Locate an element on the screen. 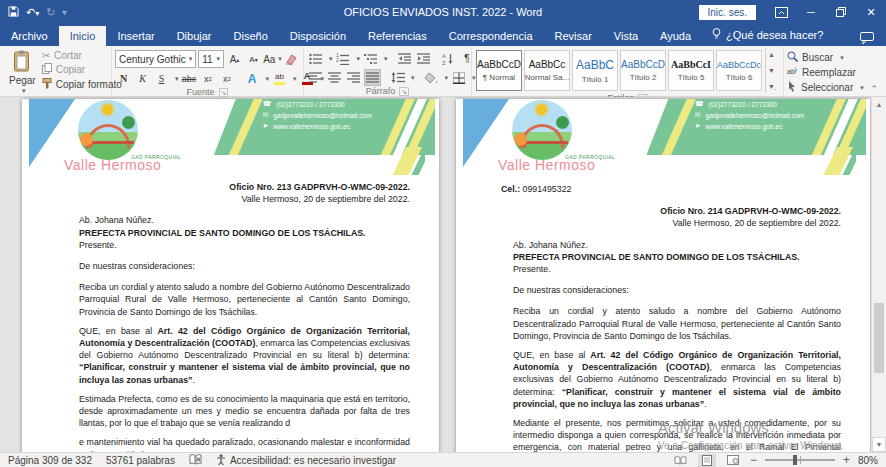 This screenshot has height=467, width=886. find-button: Buscar▾ is located at coordinates (834, 58).